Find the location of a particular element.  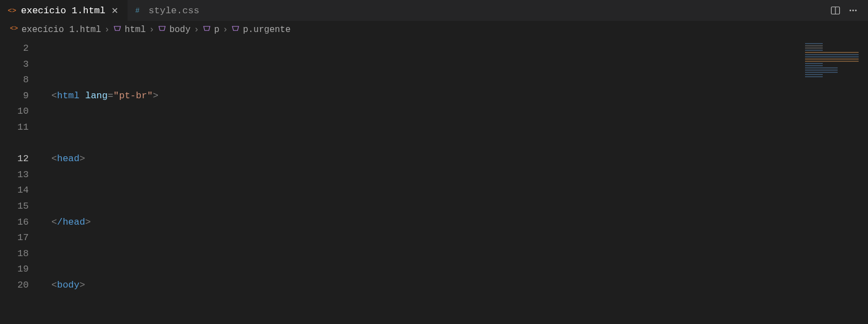

line-number: 14 is located at coordinates (14, 191).